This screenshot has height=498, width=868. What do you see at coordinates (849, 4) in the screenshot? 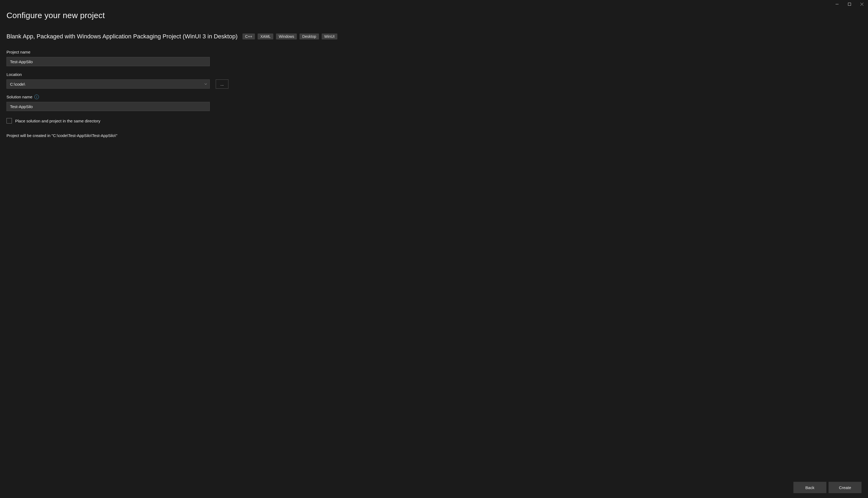
I see `window-controls` at bounding box center [849, 4].